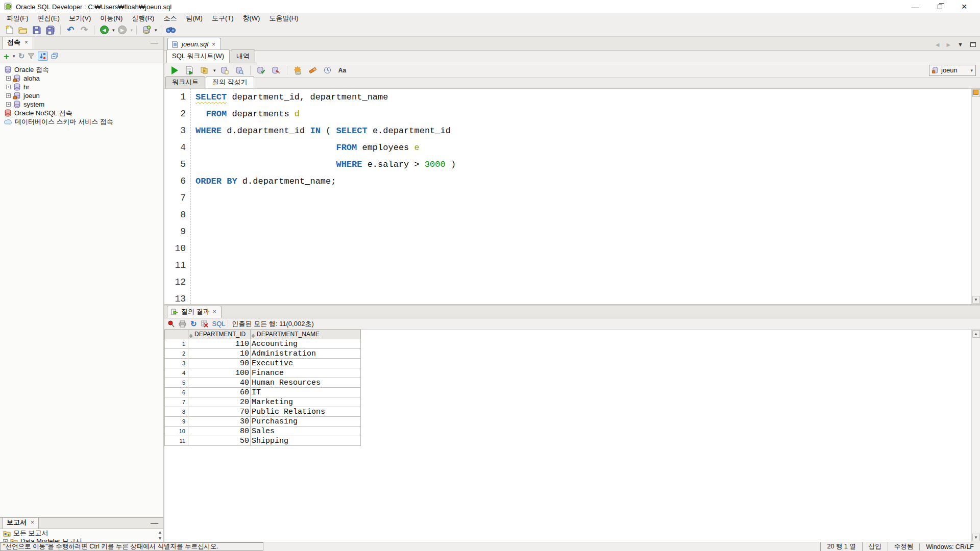  Describe the element at coordinates (328, 70) in the screenshot. I see `sql-history-icon` at that location.